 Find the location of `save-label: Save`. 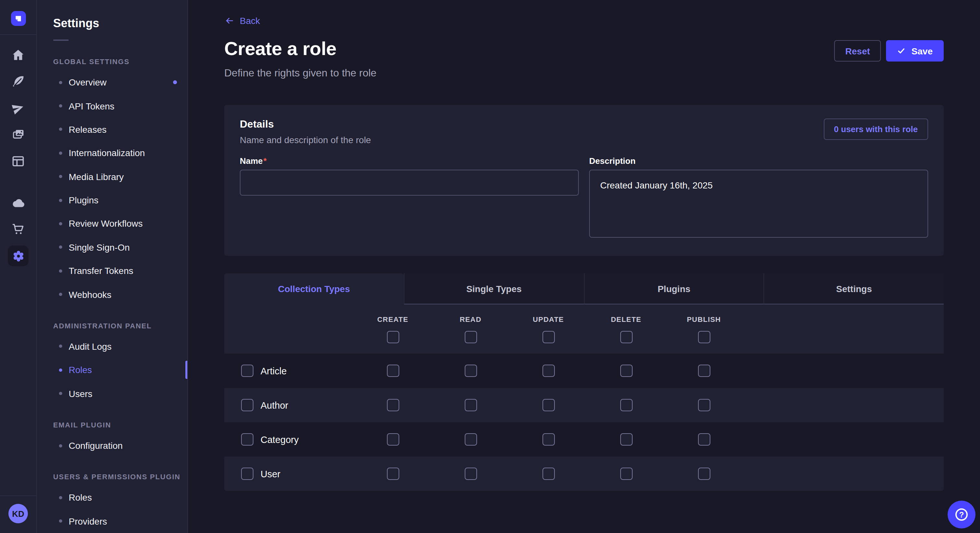

save-label: Save is located at coordinates (922, 51).